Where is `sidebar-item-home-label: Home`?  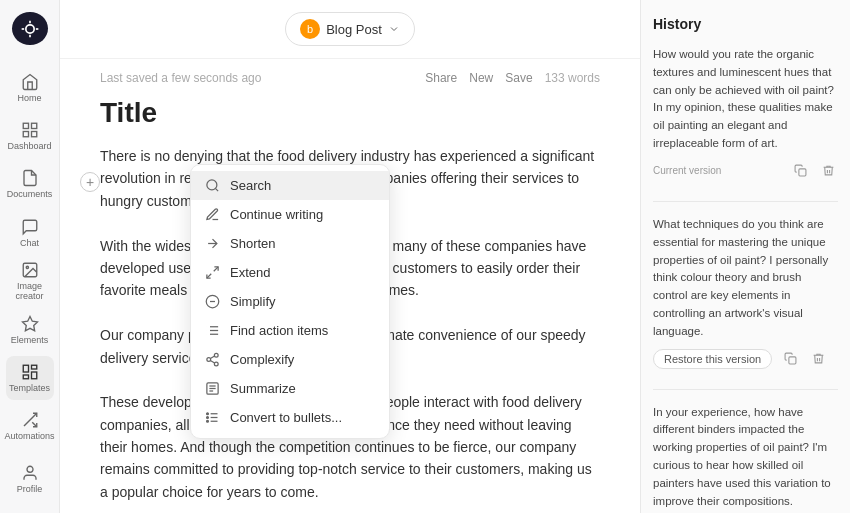 sidebar-item-home-label: Home is located at coordinates (29, 98).